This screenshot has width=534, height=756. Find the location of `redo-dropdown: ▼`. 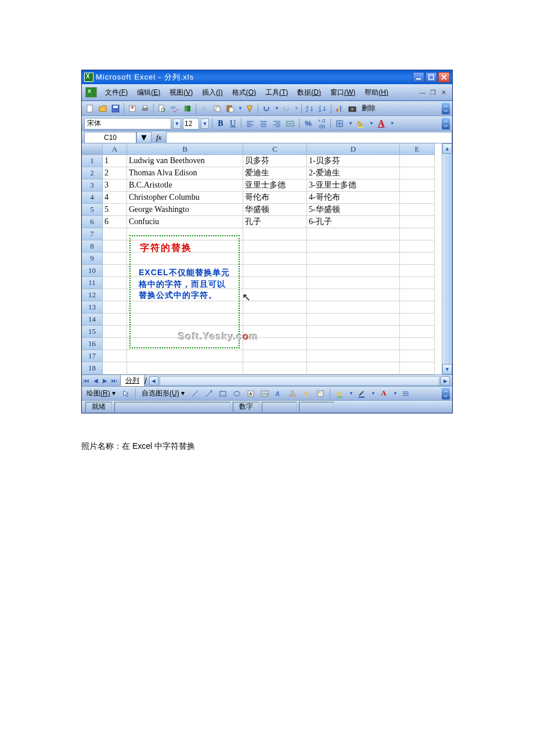

redo-dropdown: ▼ is located at coordinates (297, 108).